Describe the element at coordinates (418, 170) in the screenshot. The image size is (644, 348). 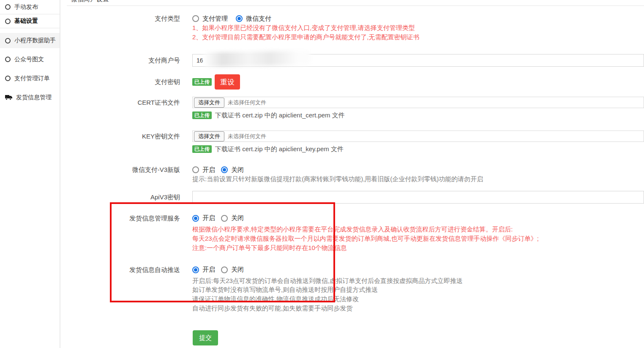
I see `v3-radio-group: 开启 关闭` at that location.